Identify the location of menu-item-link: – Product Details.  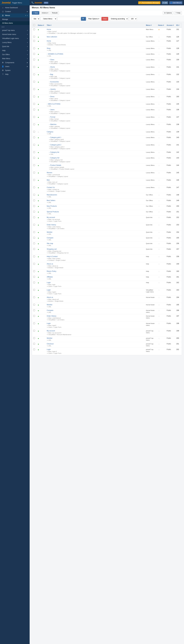
(55, 165).